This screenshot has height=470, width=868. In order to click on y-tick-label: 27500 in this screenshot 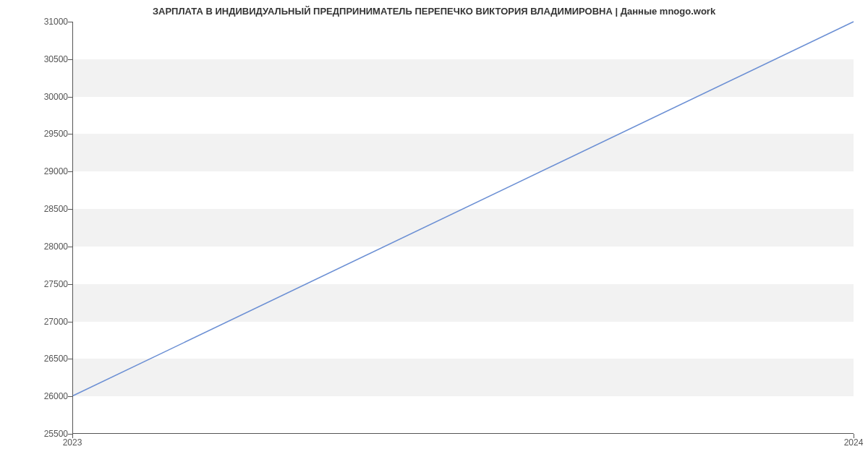, I will do `click(56, 284)`.